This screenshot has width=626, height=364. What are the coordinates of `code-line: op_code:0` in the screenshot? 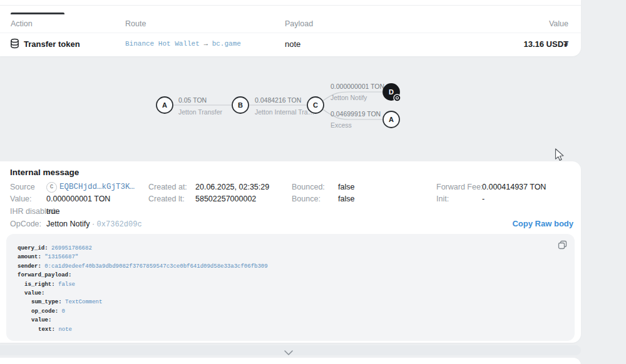 It's located at (290, 311).